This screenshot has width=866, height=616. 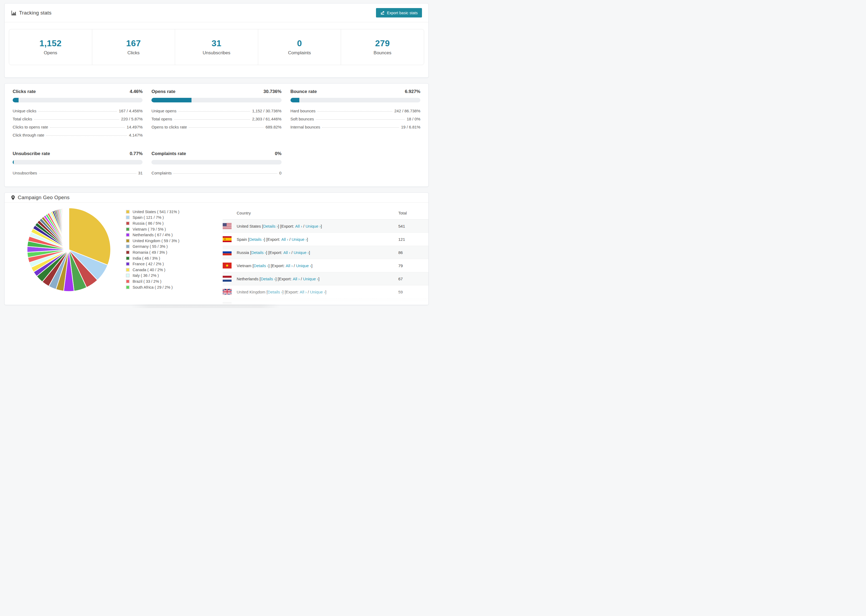 What do you see at coordinates (310, 292) in the screenshot?
I see `geo-country-cell: United Kingdom [Details ›] [Export: All …` at bounding box center [310, 292].